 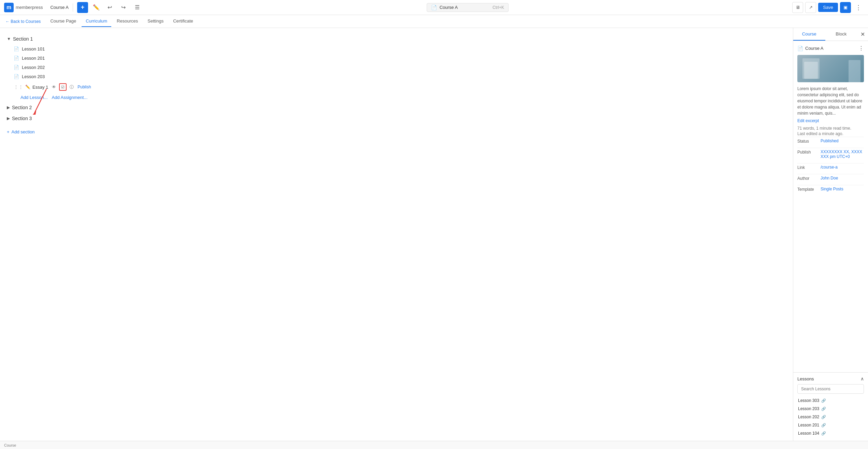 What do you see at coordinates (124, 8) in the screenshot?
I see `redo-button: ↪` at bounding box center [124, 8].